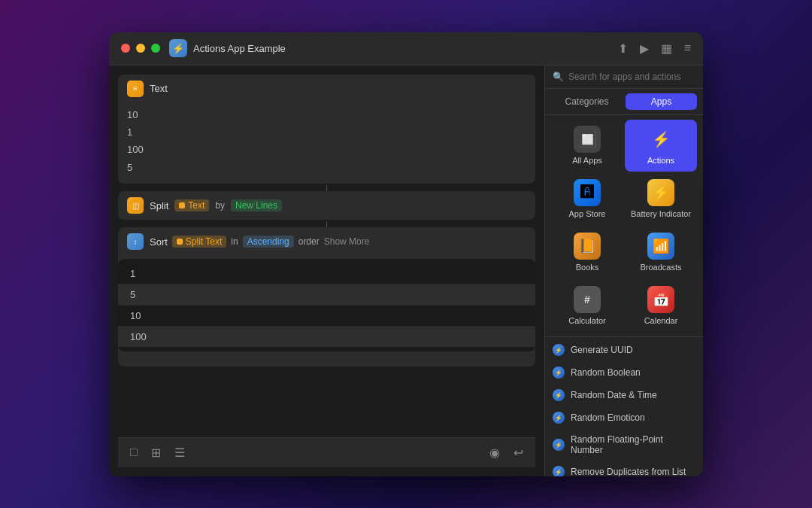 The image size is (812, 508). I want to click on tab-row: Categories Apps, so click(624, 102).